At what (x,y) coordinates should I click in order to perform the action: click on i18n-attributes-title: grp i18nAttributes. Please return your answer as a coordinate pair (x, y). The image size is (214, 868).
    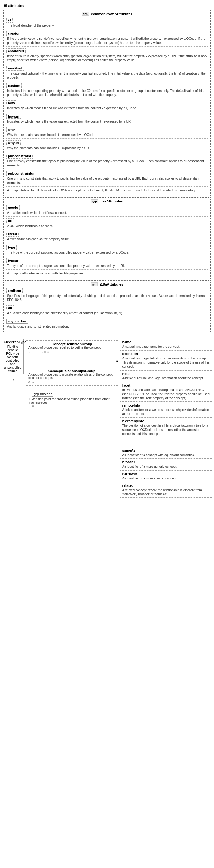
    Looking at the image, I should click on (107, 284).